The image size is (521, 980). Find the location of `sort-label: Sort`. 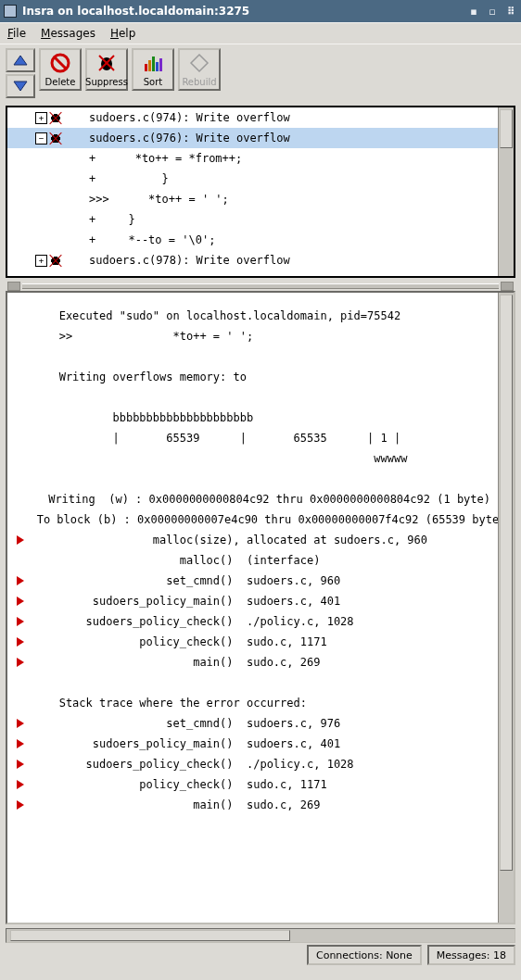

sort-label: Sort is located at coordinates (154, 82).